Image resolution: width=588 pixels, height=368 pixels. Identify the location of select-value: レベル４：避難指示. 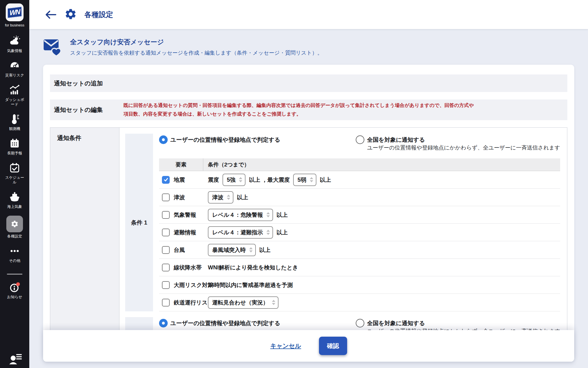
(238, 232).